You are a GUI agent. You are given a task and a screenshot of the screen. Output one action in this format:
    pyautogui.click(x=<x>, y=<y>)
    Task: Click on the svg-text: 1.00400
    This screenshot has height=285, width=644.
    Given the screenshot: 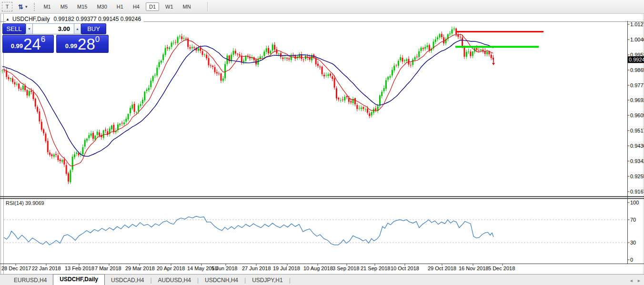 What is the action you would take?
    pyautogui.click(x=637, y=40)
    